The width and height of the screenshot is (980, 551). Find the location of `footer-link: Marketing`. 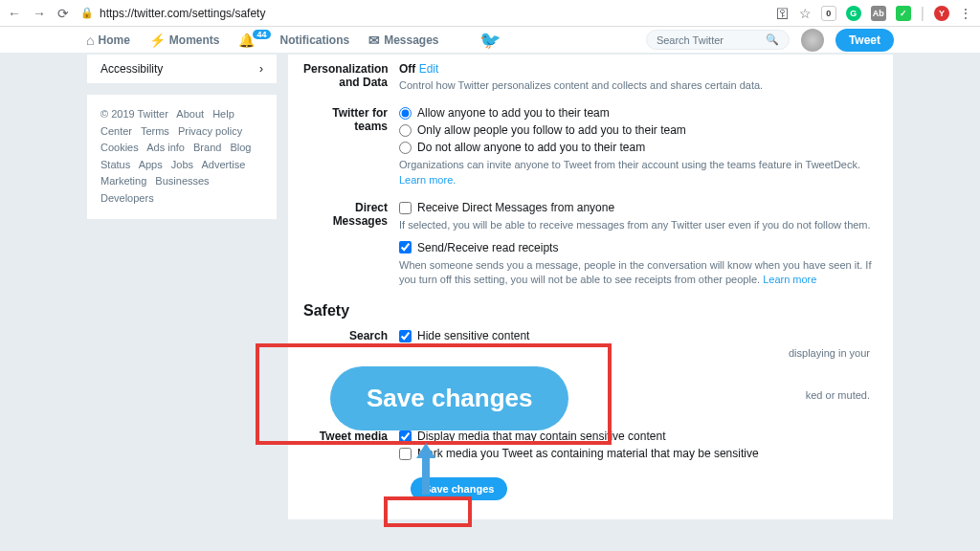

footer-link: Marketing is located at coordinates (123, 181).